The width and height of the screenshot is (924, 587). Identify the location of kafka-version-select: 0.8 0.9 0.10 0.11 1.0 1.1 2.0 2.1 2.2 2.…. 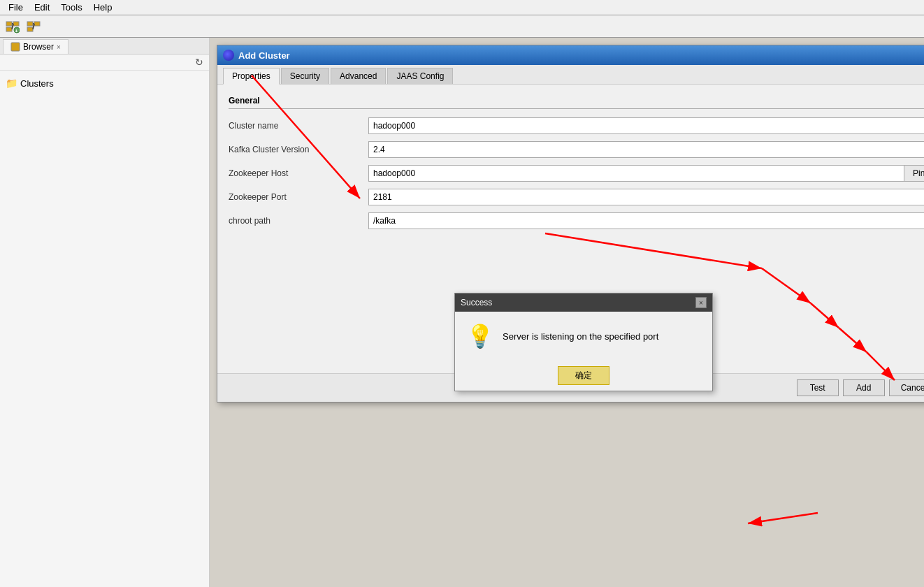
(646, 150).